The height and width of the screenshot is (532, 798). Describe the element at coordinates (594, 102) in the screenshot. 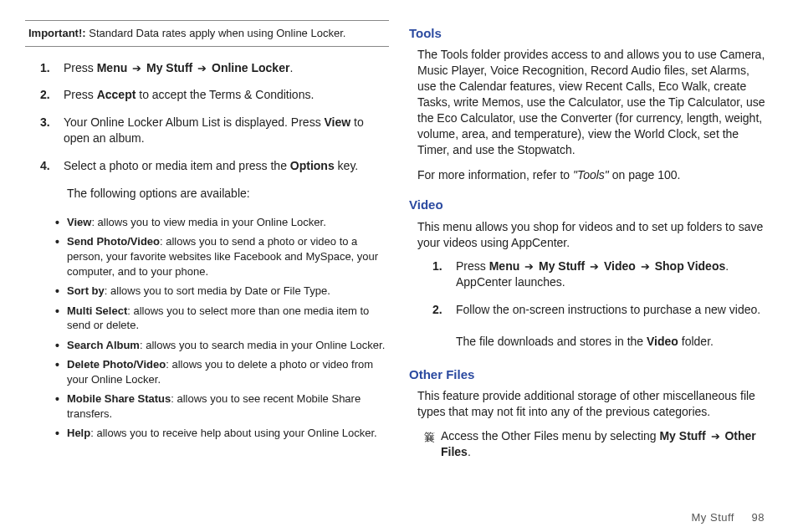

I see `tools-paragraph: The Tools folder provides access to and …` at that location.